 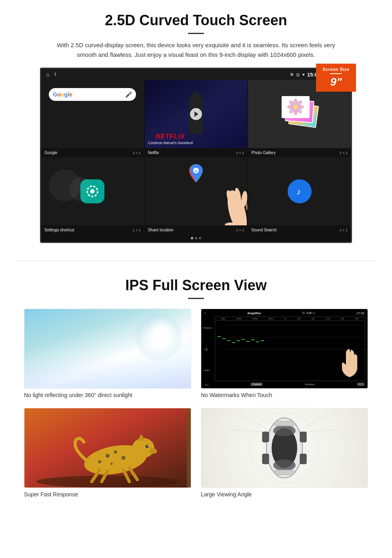 I want to click on app-grid-top: Google 🎤, so click(x=196, y=114).